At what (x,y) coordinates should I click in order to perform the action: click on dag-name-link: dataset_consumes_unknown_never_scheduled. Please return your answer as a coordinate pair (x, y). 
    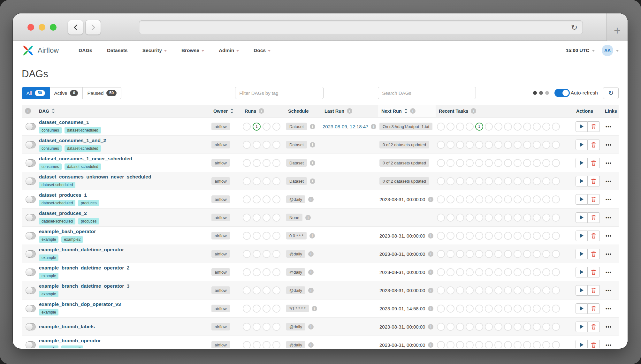
    Looking at the image, I should click on (95, 177).